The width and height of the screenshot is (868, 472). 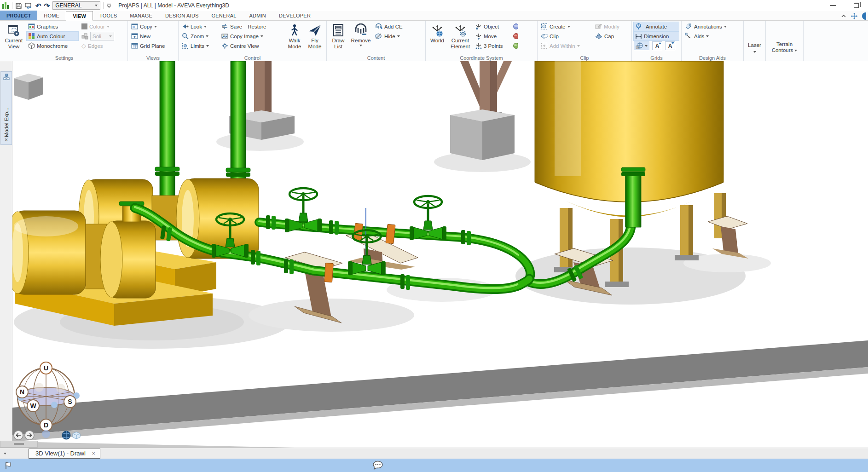 I want to click on solid-representation-button: Soli, so click(x=103, y=36).